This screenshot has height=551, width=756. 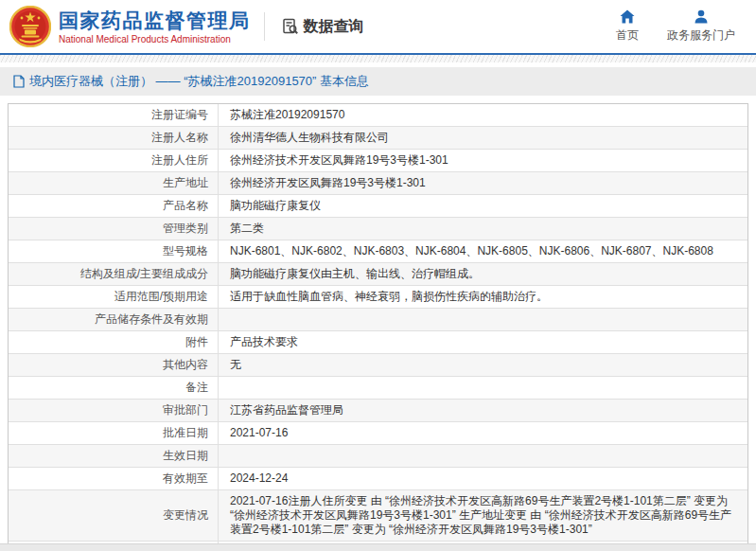 I want to click on row-label: 管理类别, so click(x=114, y=229).